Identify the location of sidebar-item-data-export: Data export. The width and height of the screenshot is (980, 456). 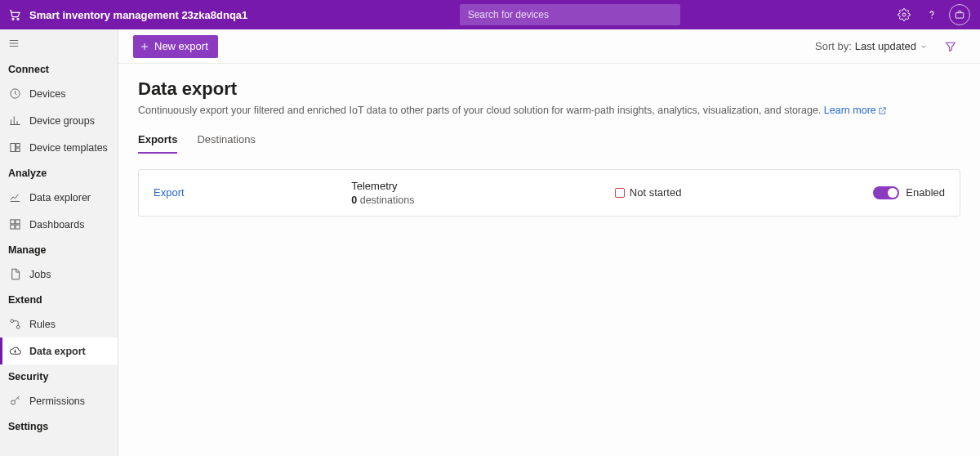
(59, 351).